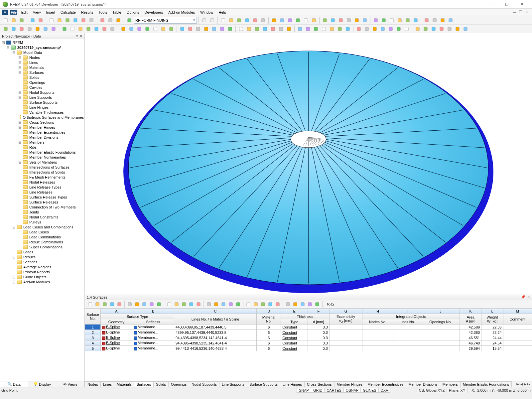 The height and width of the screenshot is (399, 532). What do you see at coordinates (102, 20) in the screenshot?
I see `tool-b0` at bounding box center [102, 20].